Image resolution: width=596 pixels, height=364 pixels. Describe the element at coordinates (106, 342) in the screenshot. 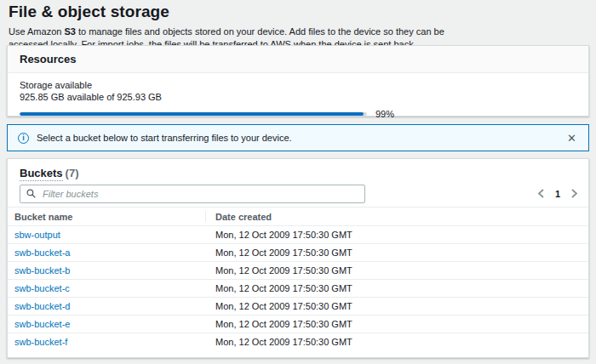

I see `bucket-name-cell: swb-bucket-f` at that location.